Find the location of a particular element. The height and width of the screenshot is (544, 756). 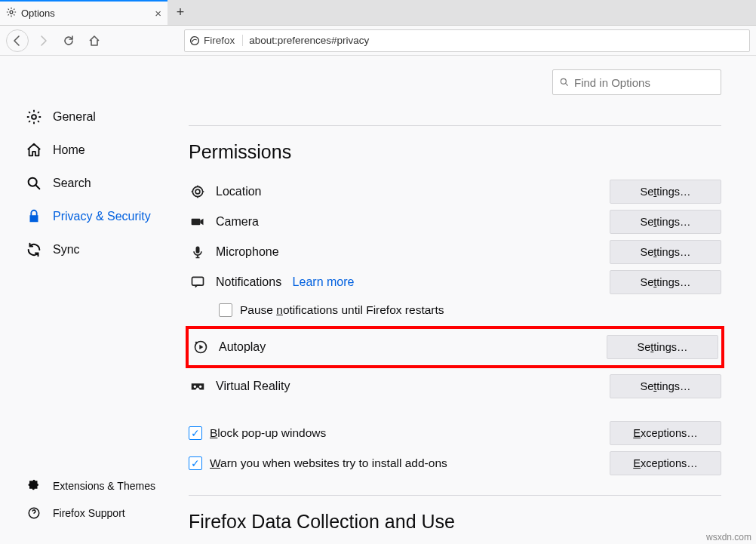

block-popups-checkbox is located at coordinates (195, 433).